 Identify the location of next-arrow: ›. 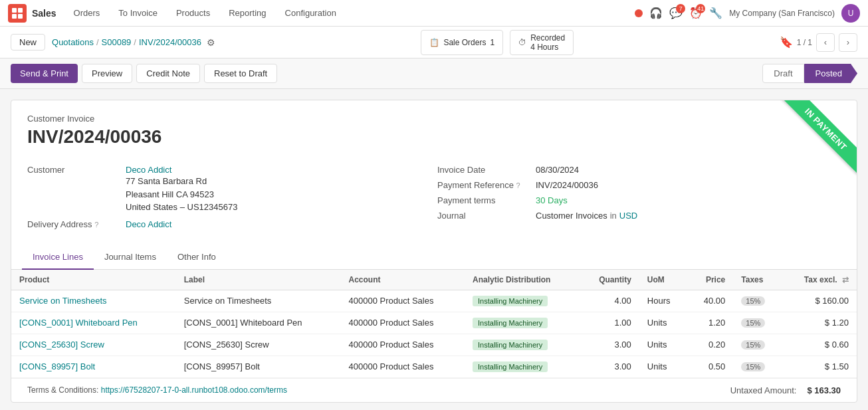
(848, 43).